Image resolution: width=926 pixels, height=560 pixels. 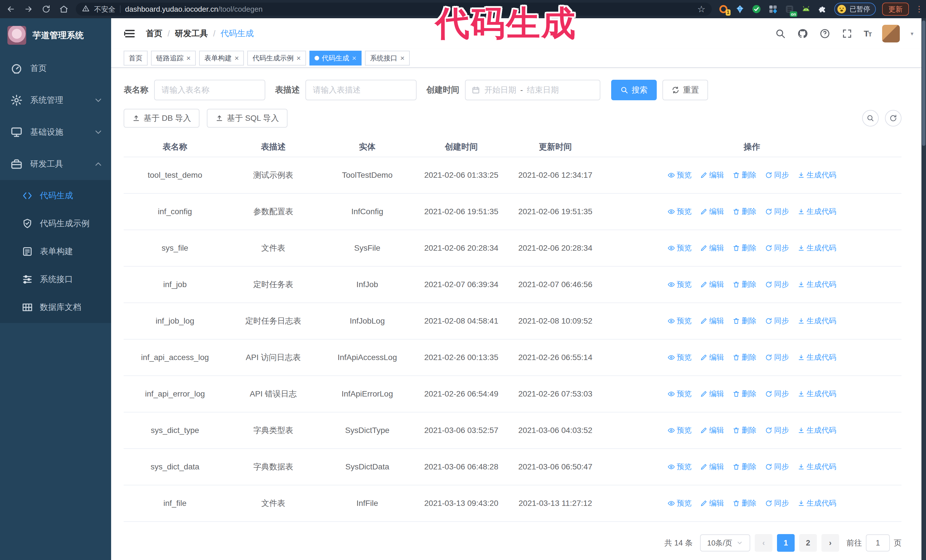 What do you see at coordinates (701, 9) in the screenshot?
I see `bookmark-star-icon: ☆` at bounding box center [701, 9].